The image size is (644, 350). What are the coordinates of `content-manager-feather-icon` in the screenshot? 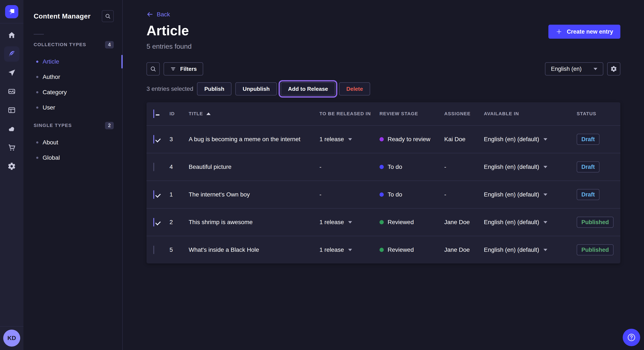 It's located at (12, 54).